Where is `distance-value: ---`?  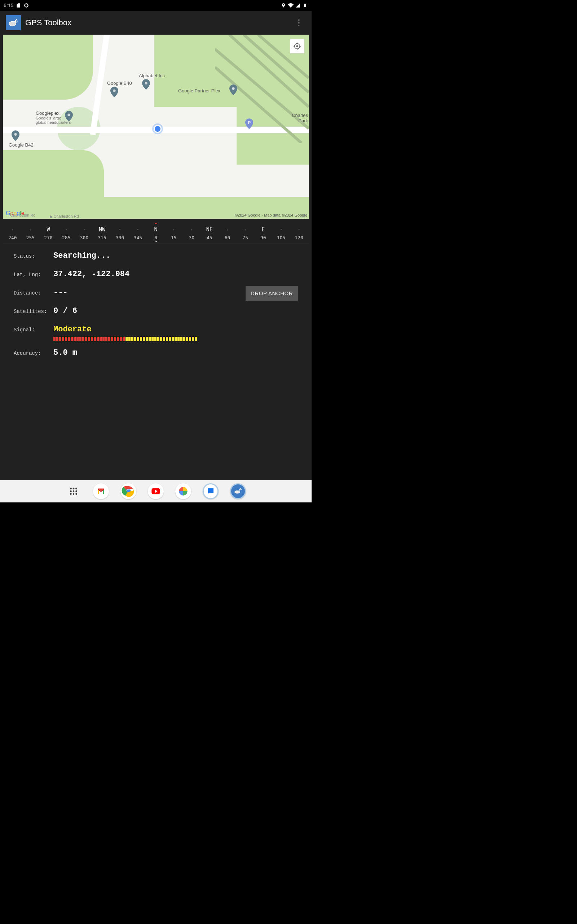 distance-value: --- is located at coordinates (61, 292).